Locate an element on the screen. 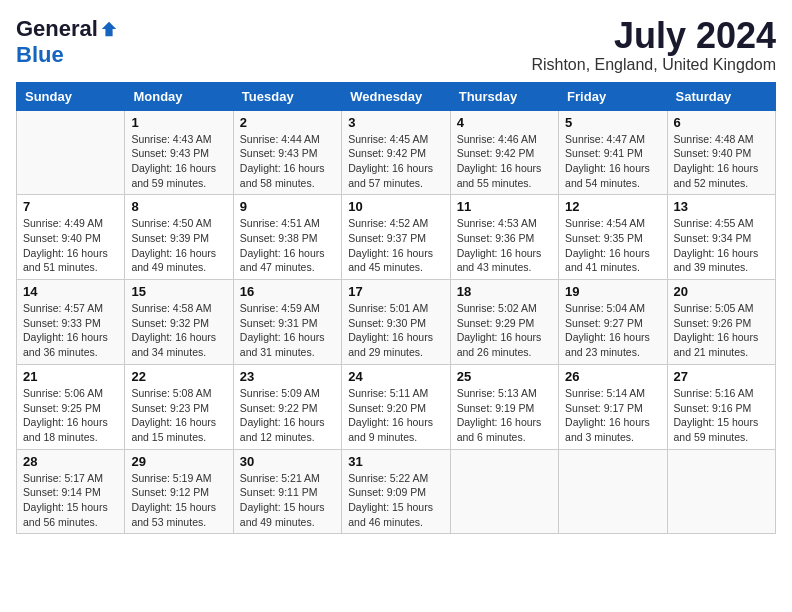 This screenshot has height=612, width=792. day-number: 30 is located at coordinates (288, 462).